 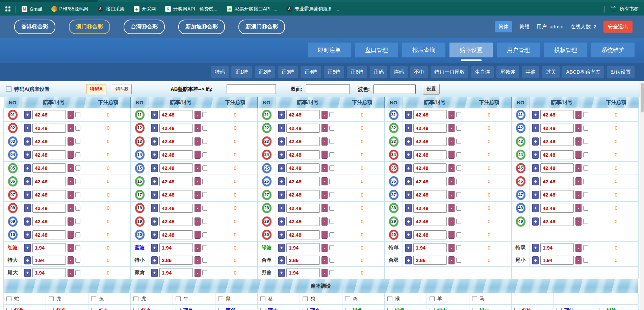 What do you see at coordinates (613, 50) in the screenshot?
I see `menu-item-6: 系统维护` at bounding box center [613, 50].